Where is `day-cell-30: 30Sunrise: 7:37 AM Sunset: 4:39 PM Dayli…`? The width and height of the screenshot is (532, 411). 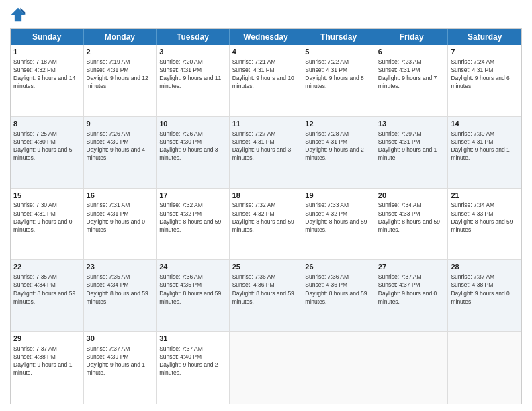
day-cell-30: 30Sunrise: 7:37 AM Sunset: 4:39 PM Dayli… is located at coordinates (121, 368).